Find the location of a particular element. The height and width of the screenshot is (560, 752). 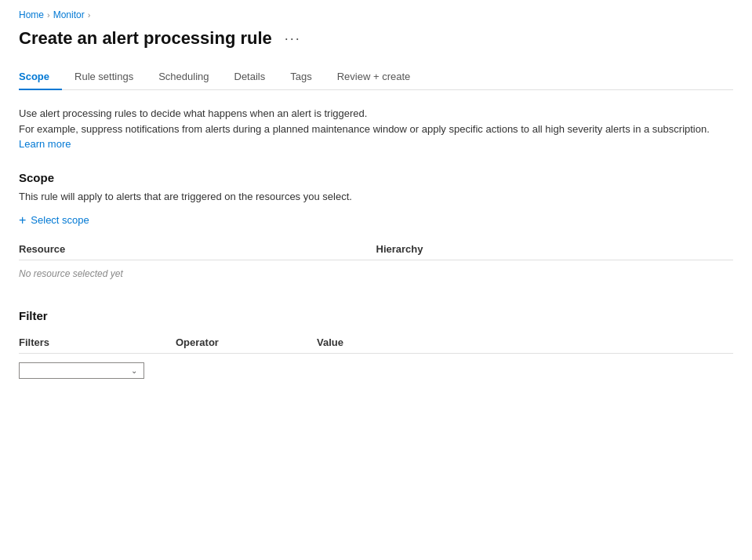

learn-more-link: Learn more is located at coordinates (45, 144).